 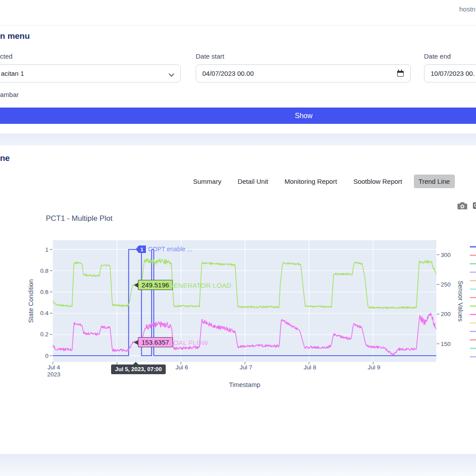 What do you see at coordinates (47, 249) in the screenshot?
I see `axis-tick-label: 1` at bounding box center [47, 249].